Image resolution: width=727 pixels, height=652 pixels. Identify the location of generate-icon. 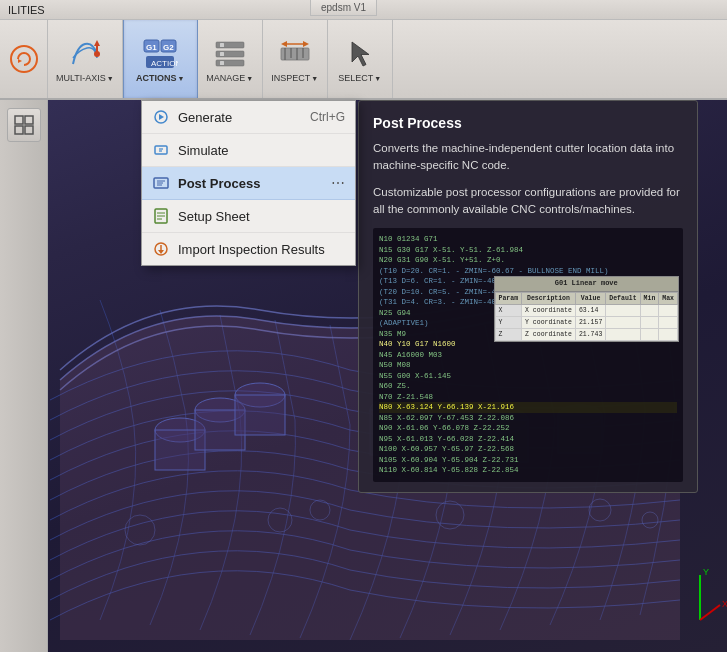
(161, 117).